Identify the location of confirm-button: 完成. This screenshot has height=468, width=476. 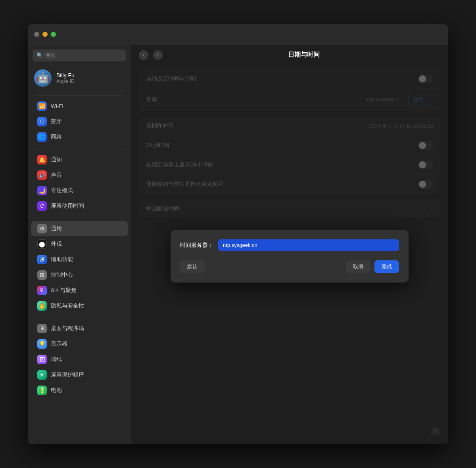
(387, 267).